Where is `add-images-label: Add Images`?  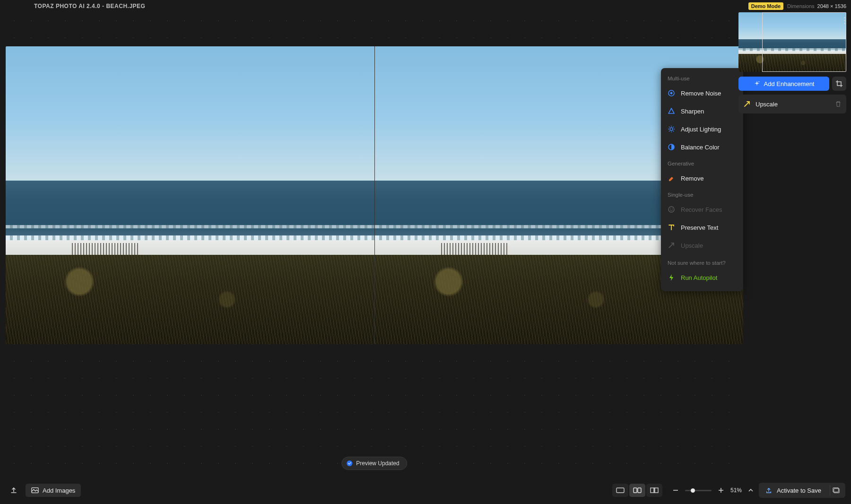
add-images-label: Add Images is located at coordinates (59, 491).